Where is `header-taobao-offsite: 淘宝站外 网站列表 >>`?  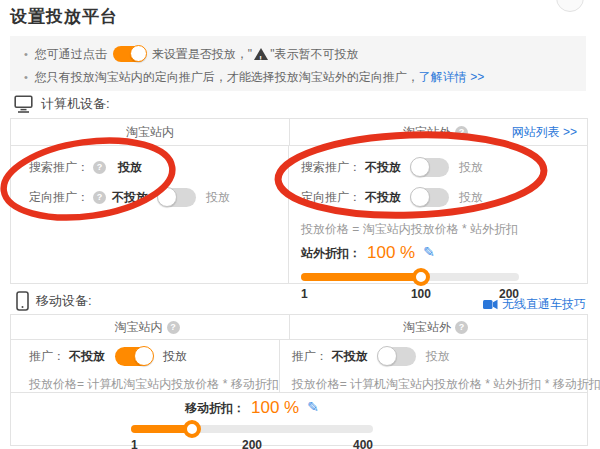 header-taobao-offsite: 淘宝站外 网站列表 >> is located at coordinates (438, 132).